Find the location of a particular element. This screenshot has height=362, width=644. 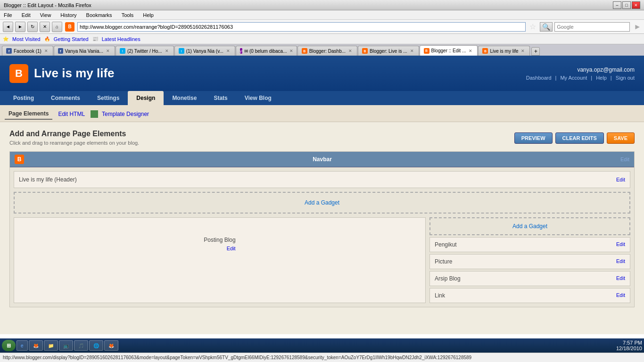

tab-facebook: f Facebook (1) ✕ is located at coordinates (27, 51).